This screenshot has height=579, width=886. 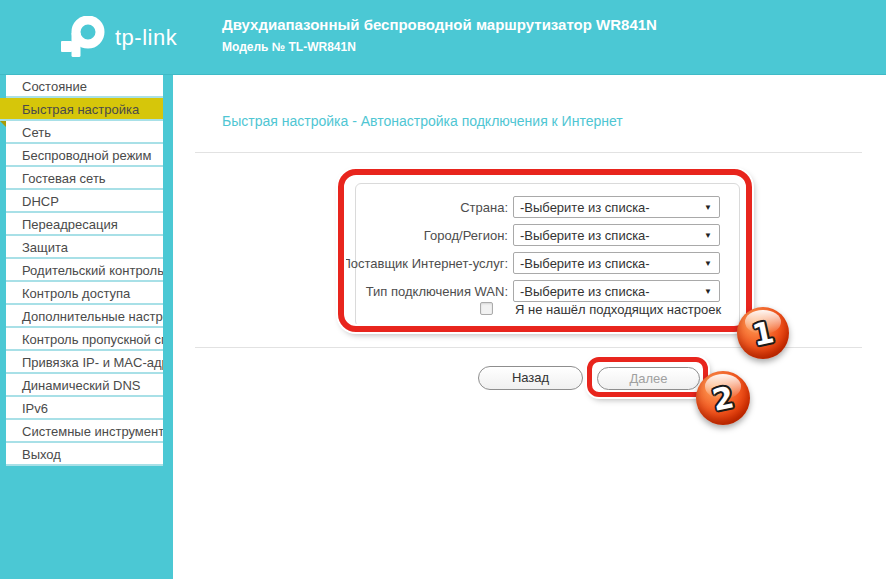 What do you see at coordinates (84, 178) in the screenshot?
I see `sidebar-item-guest-network: Гостевая сеть` at bounding box center [84, 178].